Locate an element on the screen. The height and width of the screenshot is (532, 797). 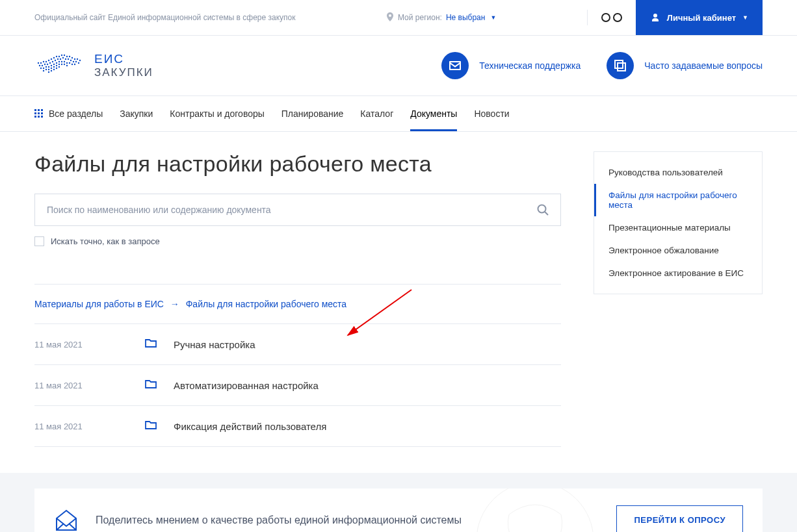
nav-all-label: Все разделы is located at coordinates (75, 114).